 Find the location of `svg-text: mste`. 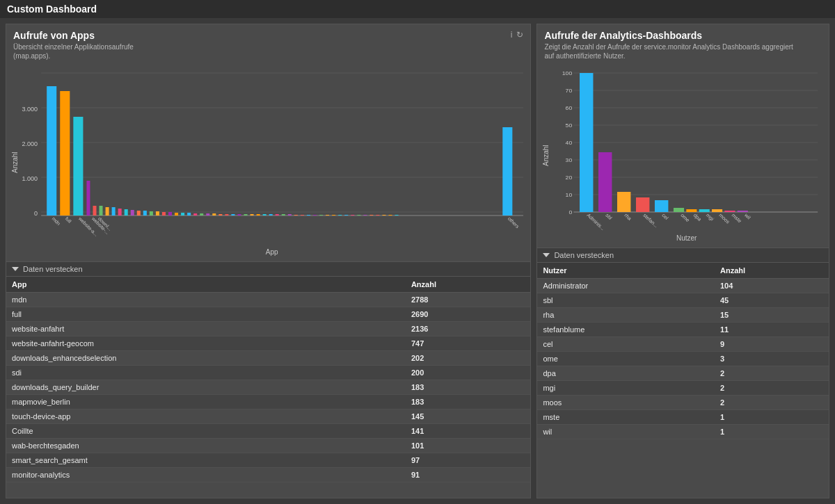

svg-text: mste is located at coordinates (737, 218).